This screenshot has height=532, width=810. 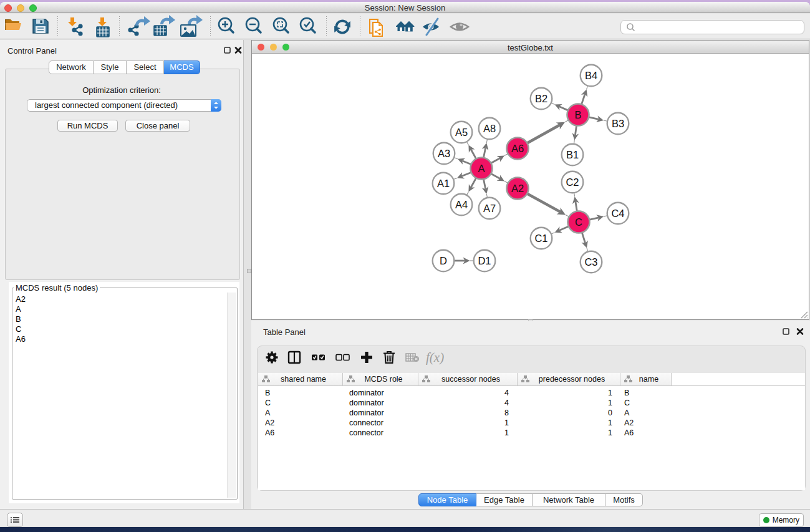 I want to click on svg-text: f(x), so click(x=435, y=357).